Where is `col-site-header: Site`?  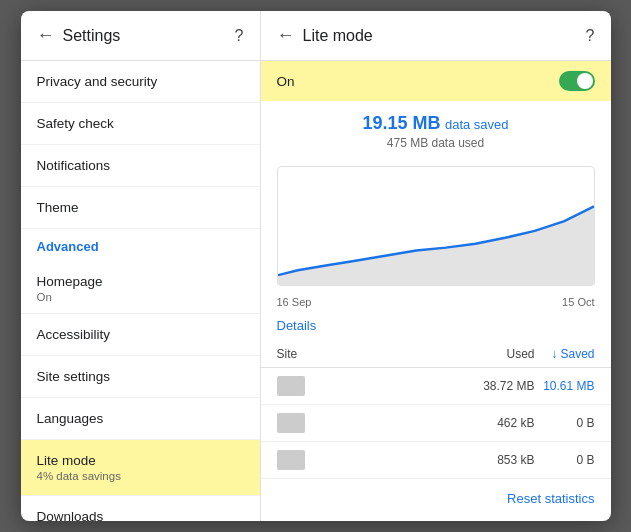 col-site-header: Site is located at coordinates (376, 354).